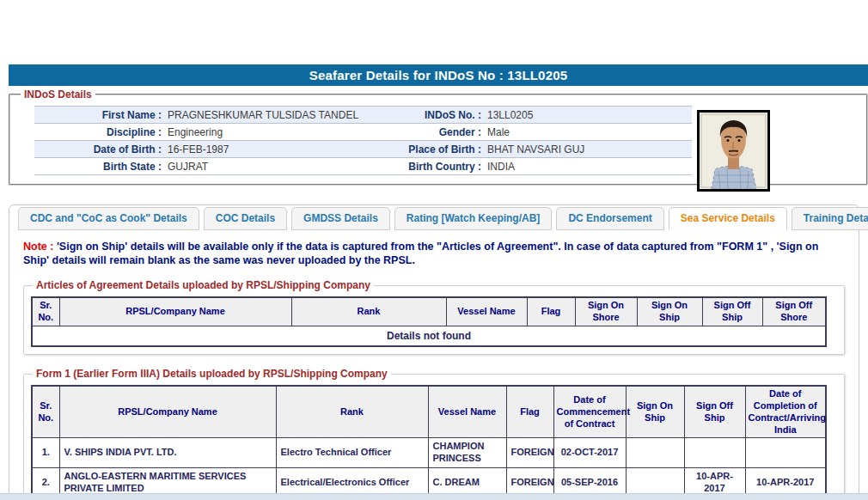 Image resolution: width=868 pixels, height=500 pixels. I want to click on detail-row-first-name: First Name : PRAGNESHKUMAR TULSIDAS TAND…, so click(363, 115).